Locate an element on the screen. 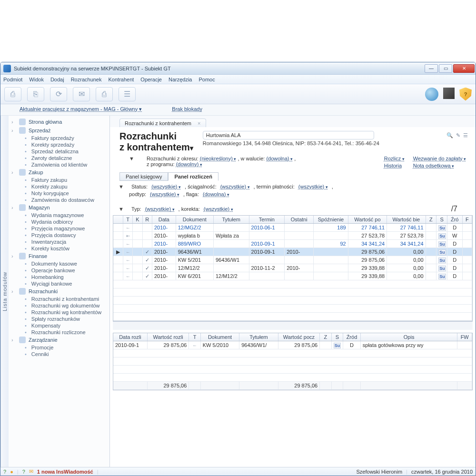 The width and height of the screenshot is (476, 476). table-row: ←2010-889/WRO2010-09-19234 341,2434 341,… is located at coordinates (293, 244).